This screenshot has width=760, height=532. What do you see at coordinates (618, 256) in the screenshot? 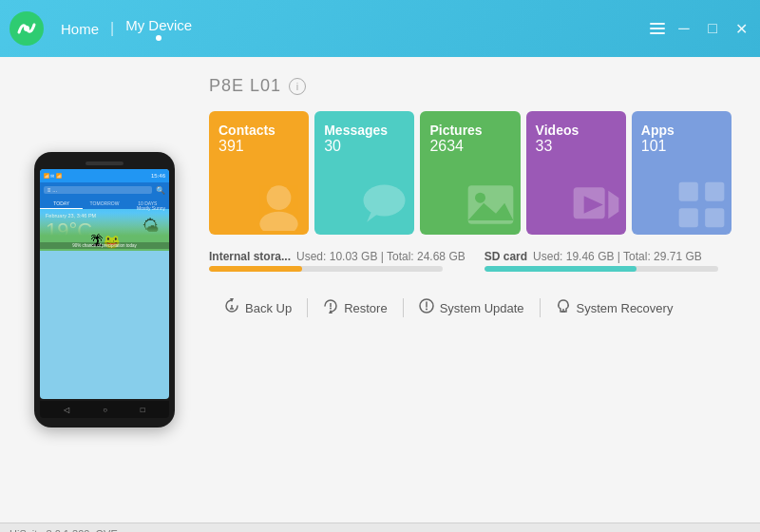
I see `sdcard-info: Used: 19.46 GB | Total: 29.71 GB` at bounding box center [618, 256].